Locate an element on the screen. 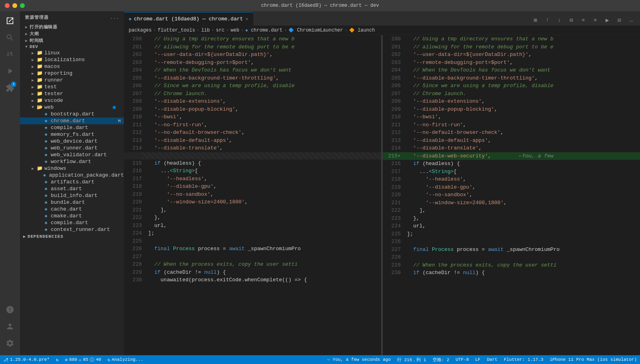 This screenshot has height=364, width=640. status-sync: ↻ is located at coordinates (58, 360).